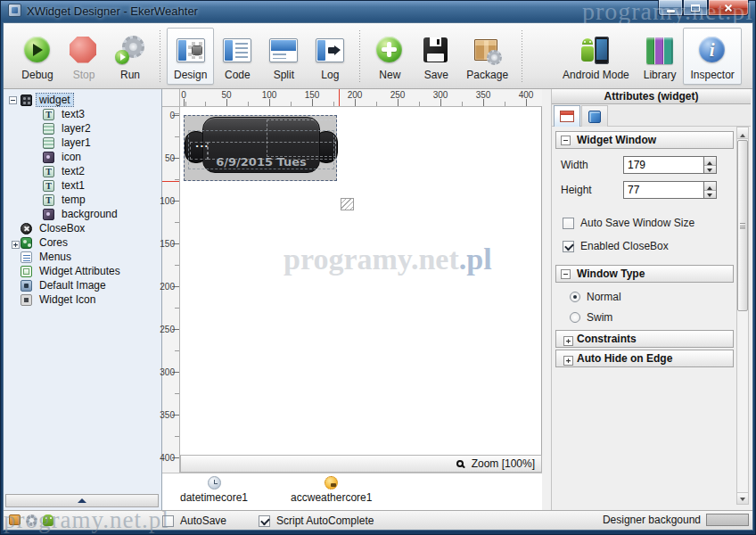 The image size is (756, 535). I want to click on checkbox-auto-save-window-size: Auto Save Window Size, so click(649, 223).